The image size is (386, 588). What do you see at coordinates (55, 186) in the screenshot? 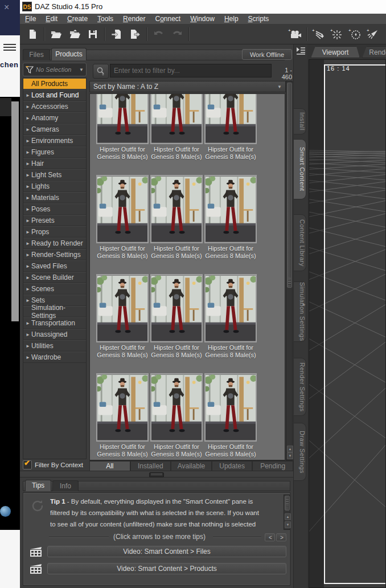
I see `category-item: ►Lights` at bounding box center [55, 186].